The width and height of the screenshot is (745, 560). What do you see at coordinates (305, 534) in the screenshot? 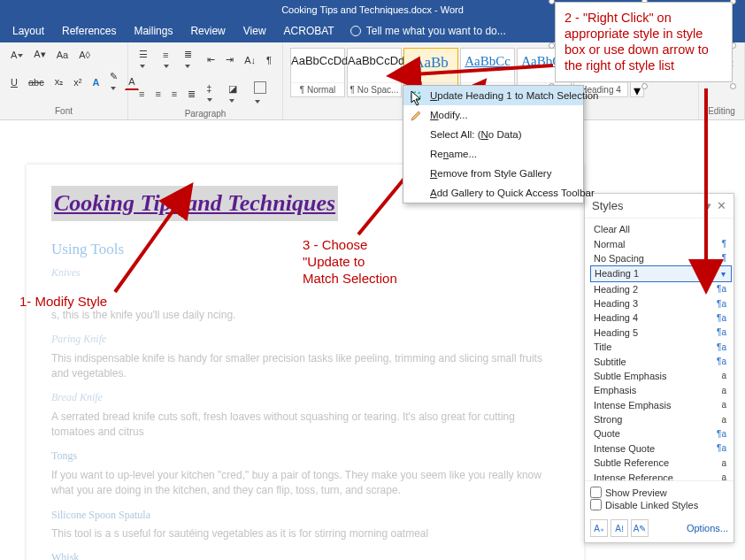
I see `para-spatula: This tool is a s useful for sautéing veg…` at bounding box center [305, 534].